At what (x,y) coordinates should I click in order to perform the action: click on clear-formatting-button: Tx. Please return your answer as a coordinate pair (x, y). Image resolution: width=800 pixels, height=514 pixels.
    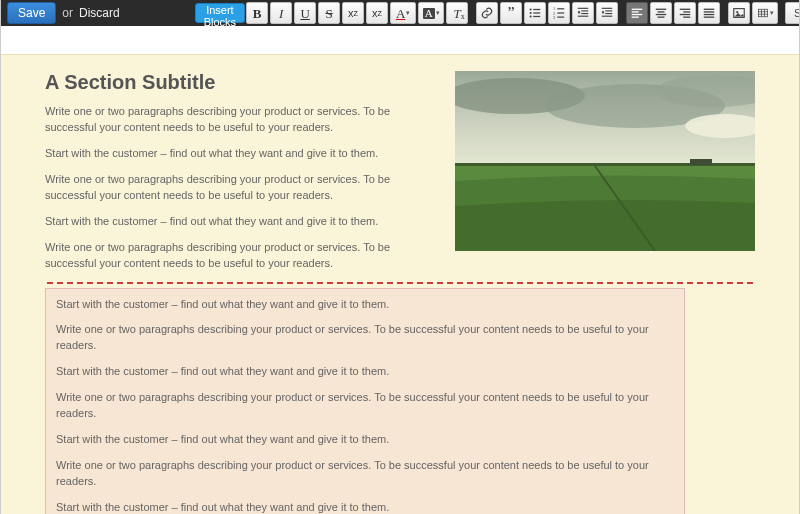
    Looking at the image, I should click on (457, 13).